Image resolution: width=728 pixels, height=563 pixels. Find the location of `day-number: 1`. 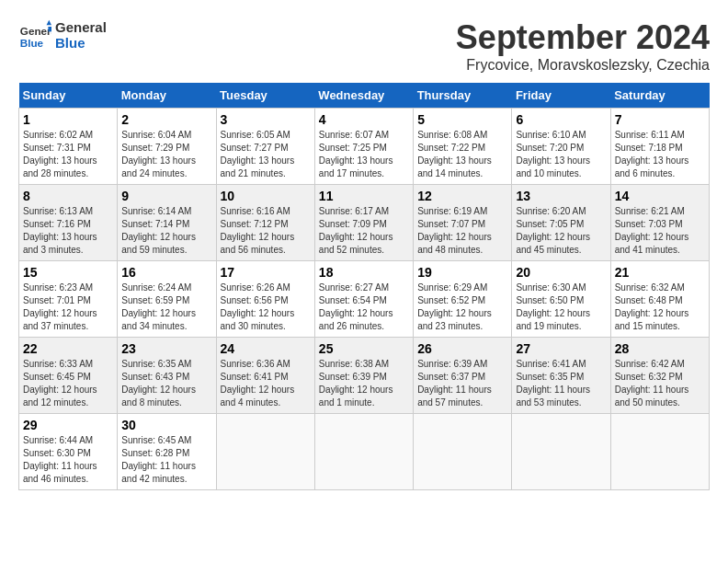

day-number: 1 is located at coordinates (68, 120).